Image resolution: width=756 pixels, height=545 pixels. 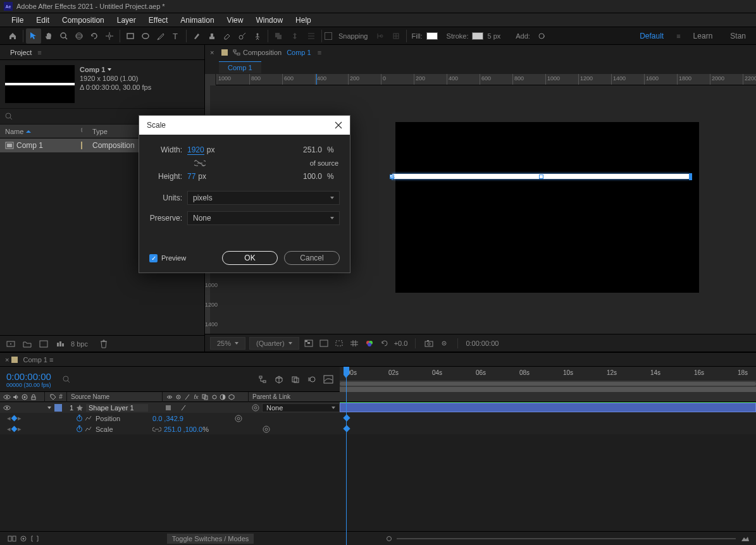 I want to click on roto-brush-tool-icon, so click(x=242, y=36).